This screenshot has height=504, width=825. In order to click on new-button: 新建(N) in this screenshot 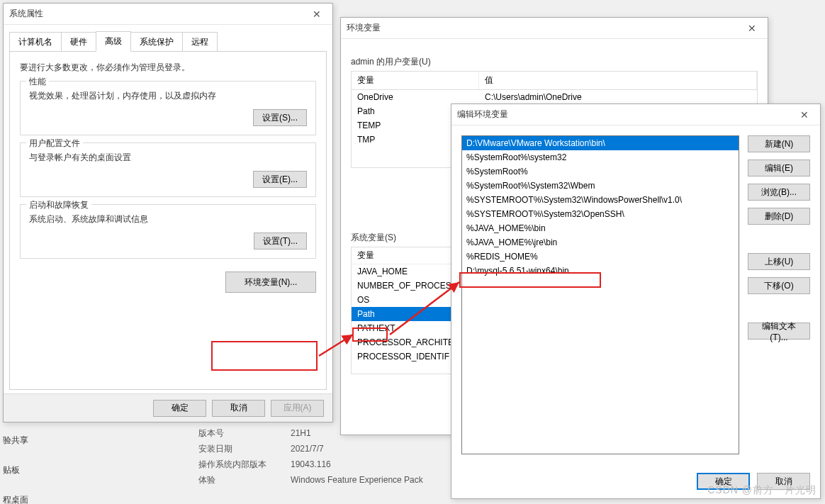, I will do `click(779, 144)`.